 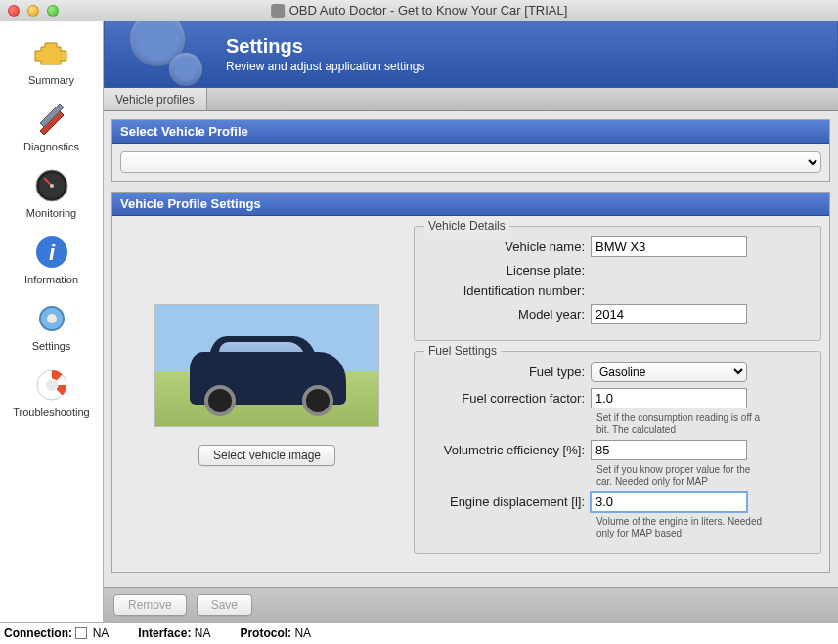 I want to click on volumetric-efficiency-input, so click(x=669, y=450).